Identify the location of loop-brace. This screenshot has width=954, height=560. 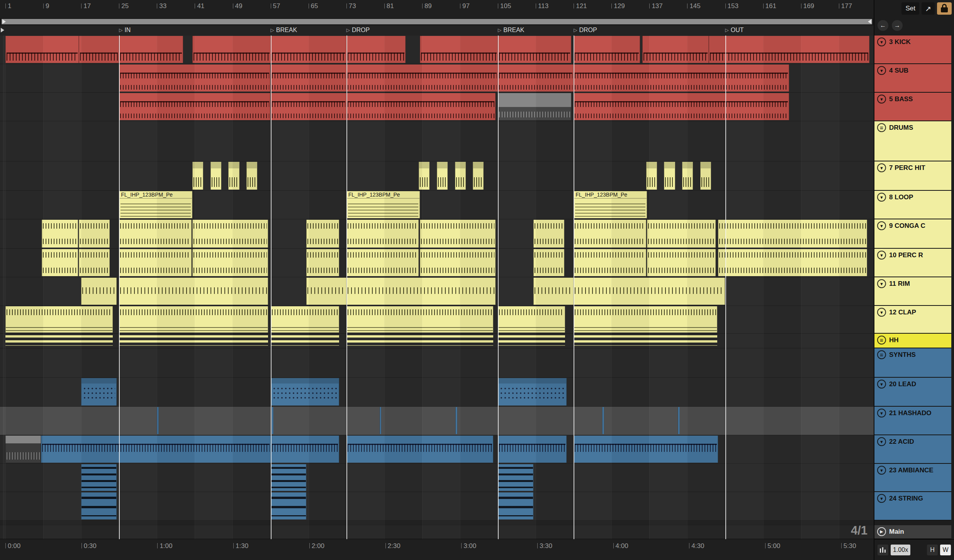
(437, 22).